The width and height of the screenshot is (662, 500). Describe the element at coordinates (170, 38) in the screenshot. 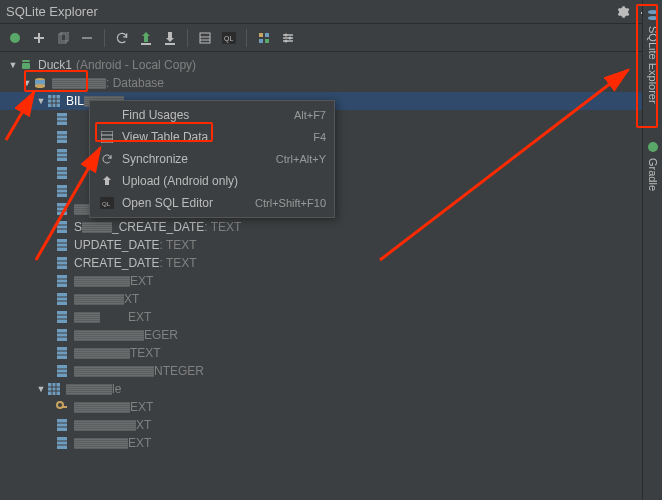

I see `download-icon` at that location.